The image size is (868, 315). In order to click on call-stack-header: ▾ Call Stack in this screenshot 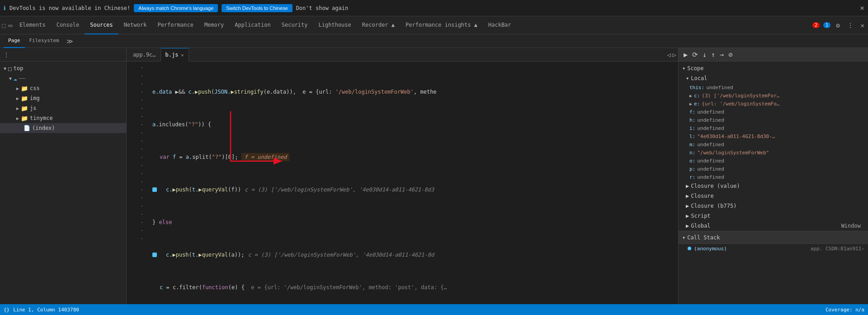, I will do `click(773, 238)`.